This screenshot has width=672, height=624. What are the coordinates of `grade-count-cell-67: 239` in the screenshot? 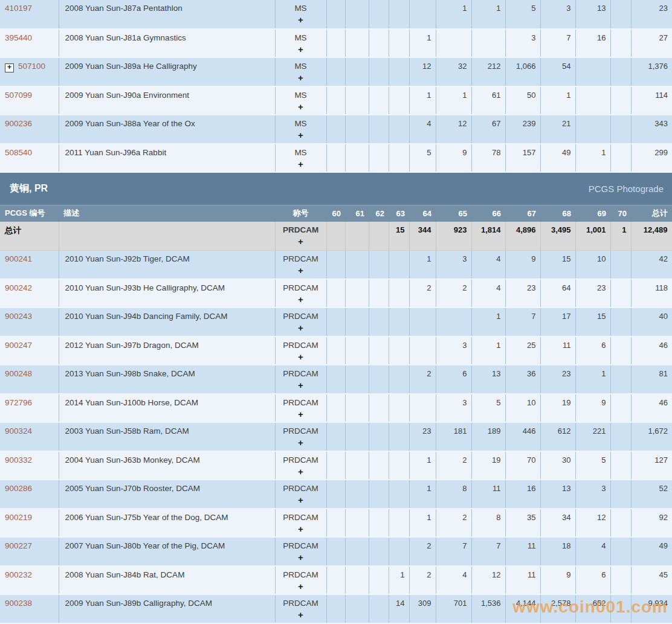 It's located at (523, 129).